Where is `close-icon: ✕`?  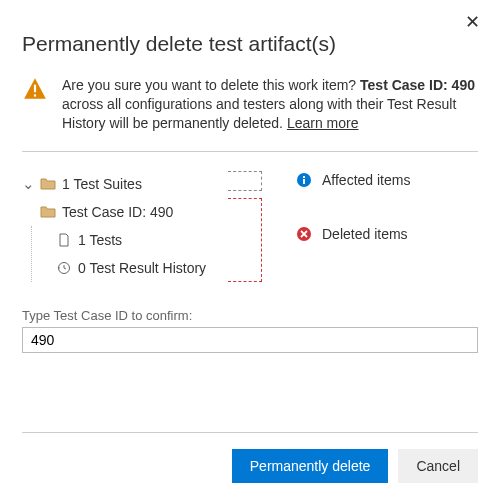
close-icon: ✕ is located at coordinates (472, 22).